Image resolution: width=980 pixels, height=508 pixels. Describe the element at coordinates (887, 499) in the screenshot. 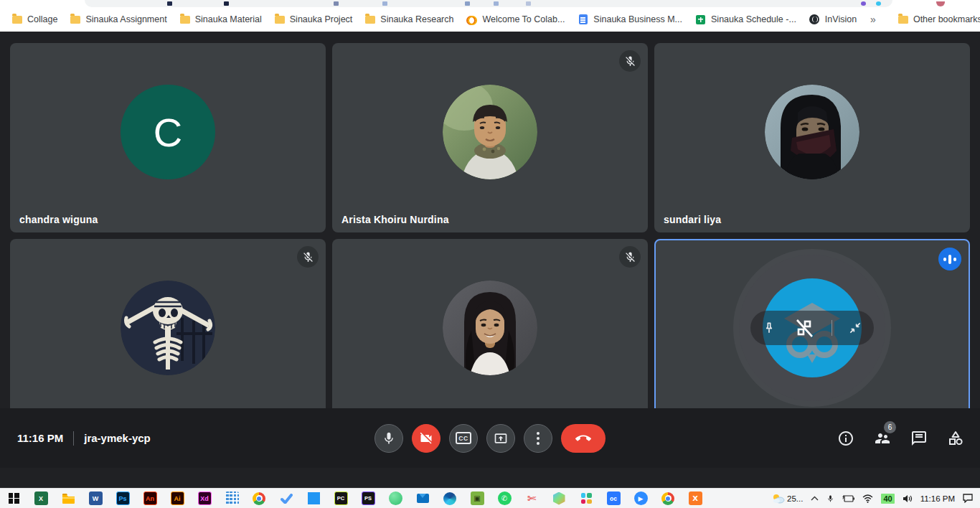

I see `battery-percent-badge: 40` at that location.